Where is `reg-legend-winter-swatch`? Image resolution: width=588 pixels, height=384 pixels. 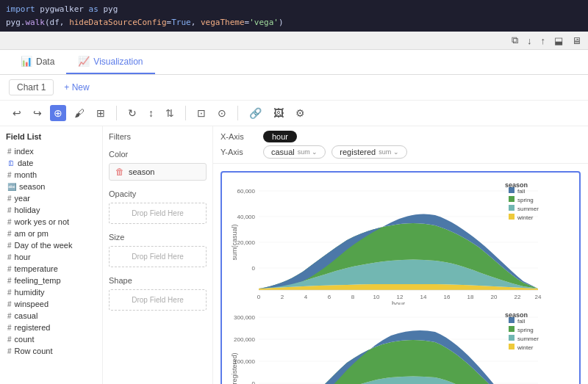
reg-legend-winter-swatch is located at coordinates (512, 347).